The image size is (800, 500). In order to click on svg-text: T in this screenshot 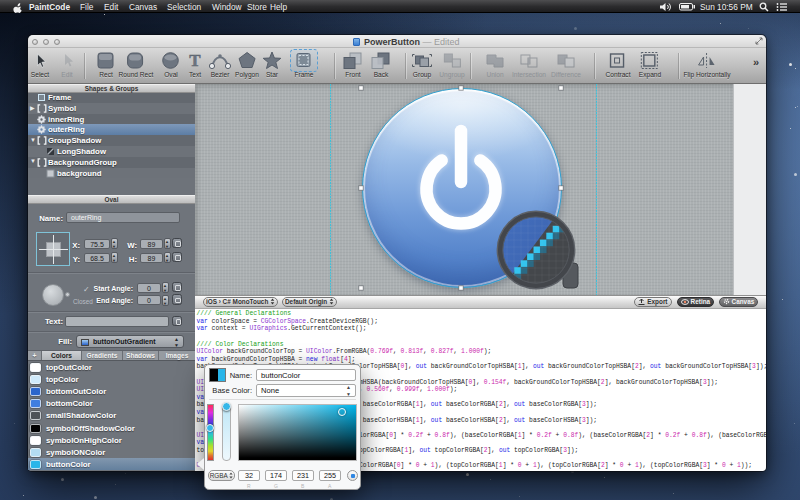, I will do `click(195, 60)`.